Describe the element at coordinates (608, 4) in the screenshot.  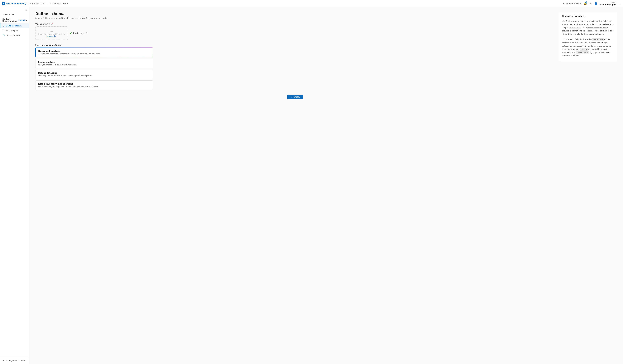
I see `project-info-name: sample-project` at that location.